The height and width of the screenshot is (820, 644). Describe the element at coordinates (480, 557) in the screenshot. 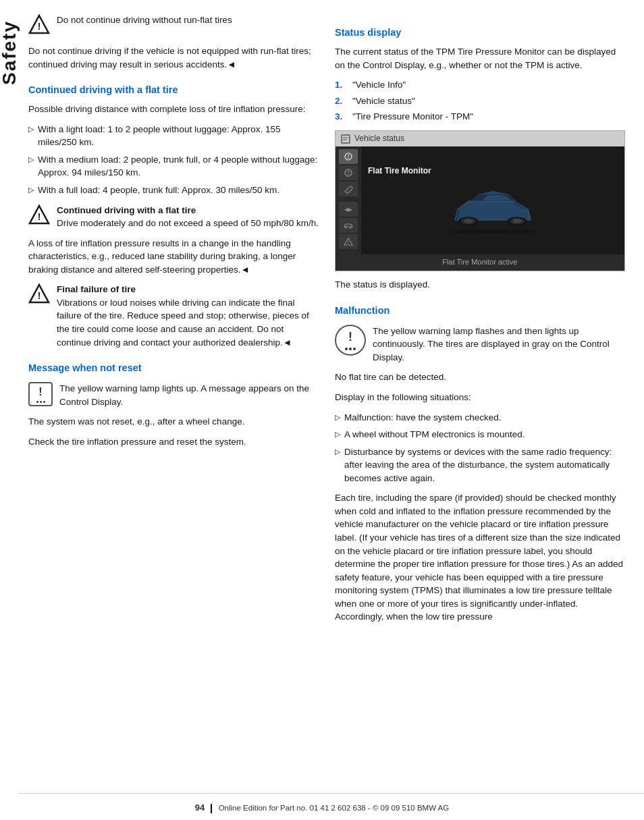

I see `malfunction-paragraph3: Each tire, including the spare (if provi…` at that location.